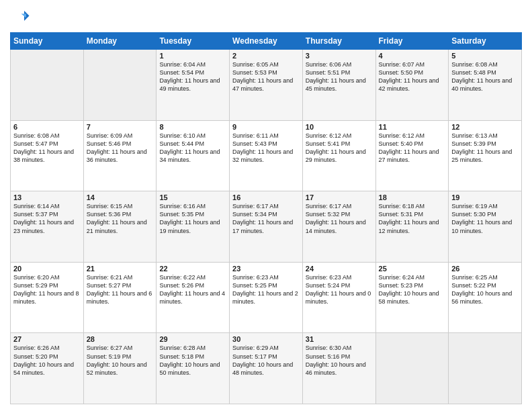 The height and width of the screenshot is (411, 532). Describe the element at coordinates (193, 269) in the screenshot. I see `day-number: 22` at that location.